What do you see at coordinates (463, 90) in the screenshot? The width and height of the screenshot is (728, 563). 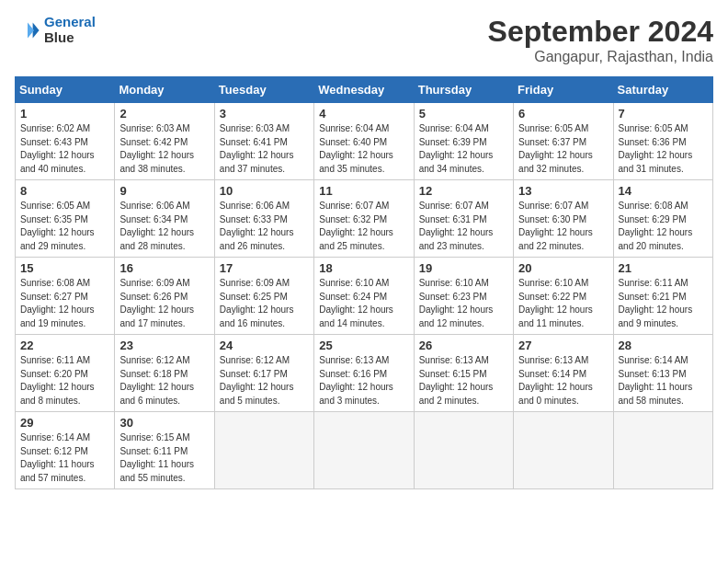 I see `day-header-thursday: Thursday` at bounding box center [463, 90].